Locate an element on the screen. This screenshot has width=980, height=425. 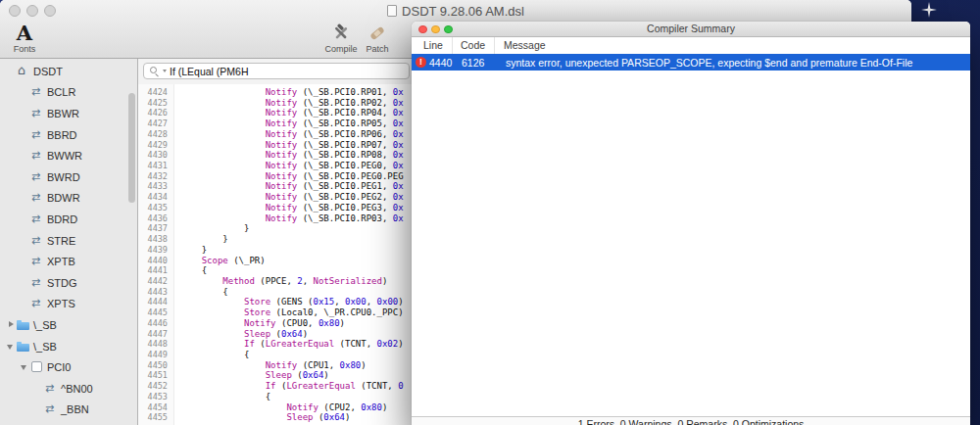
code-text: If (LGreaterEqual (TCNT, 0 is located at coordinates (288, 386).